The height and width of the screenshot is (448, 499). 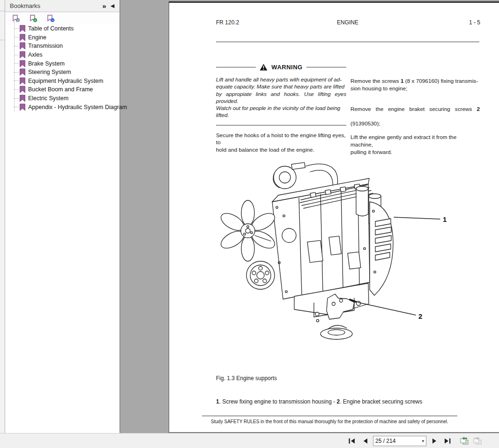 I want to click on last-page-icon, so click(x=447, y=441).